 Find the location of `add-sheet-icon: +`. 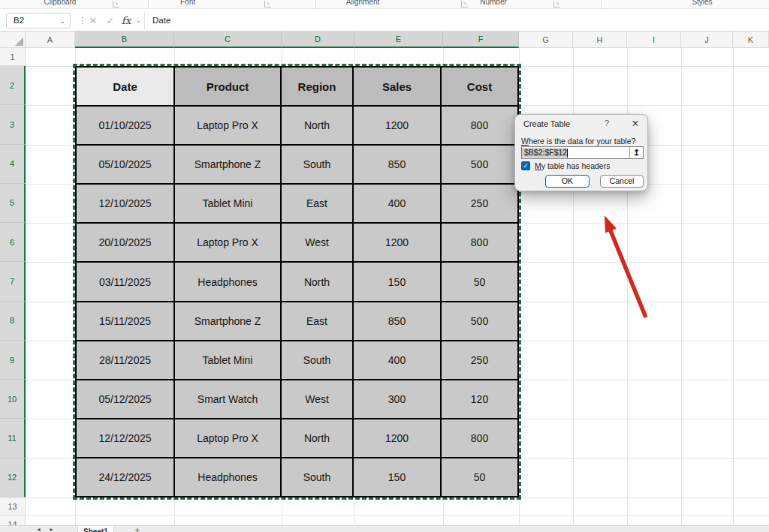

add-sheet-icon: + is located at coordinates (137, 529).